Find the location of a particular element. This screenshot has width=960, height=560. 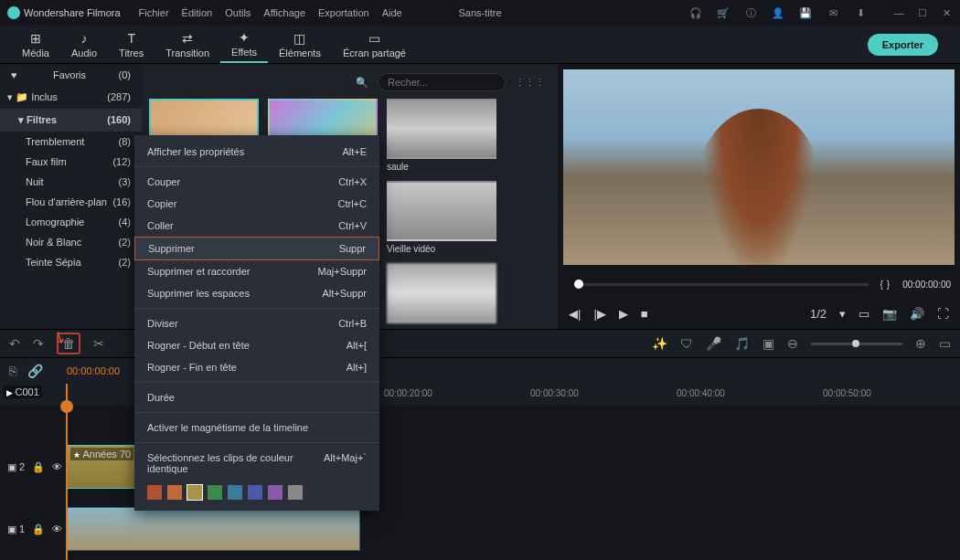

play-icon: ▶ is located at coordinates (624, 314).